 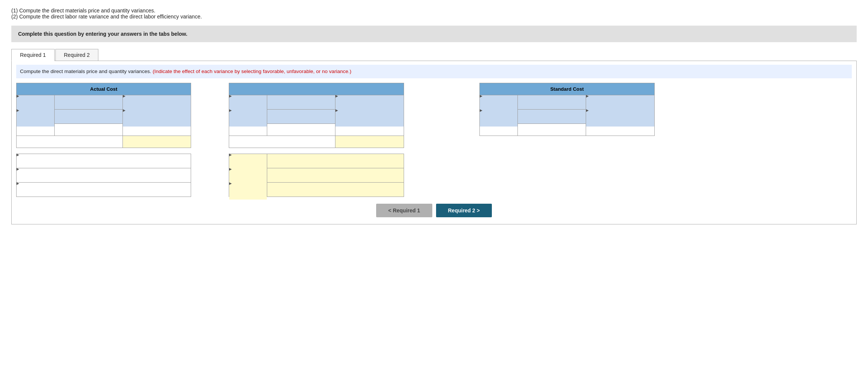 I want to click on instructions: (1) Compute the direct materials price a…, so click(x=434, y=14).